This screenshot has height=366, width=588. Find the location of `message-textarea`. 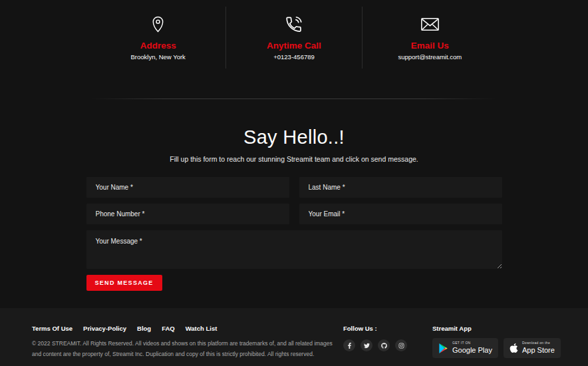

message-textarea is located at coordinates (294, 250).